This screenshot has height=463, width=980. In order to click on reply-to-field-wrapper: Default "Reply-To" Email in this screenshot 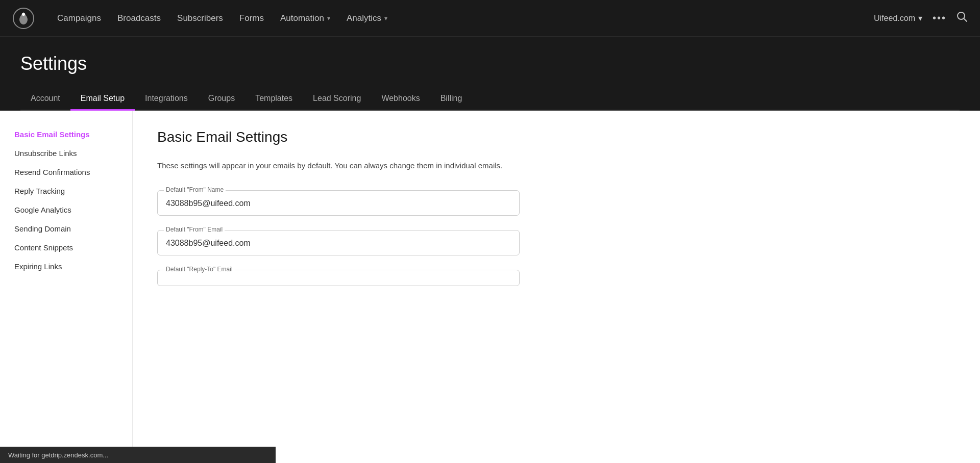, I will do `click(338, 278)`.